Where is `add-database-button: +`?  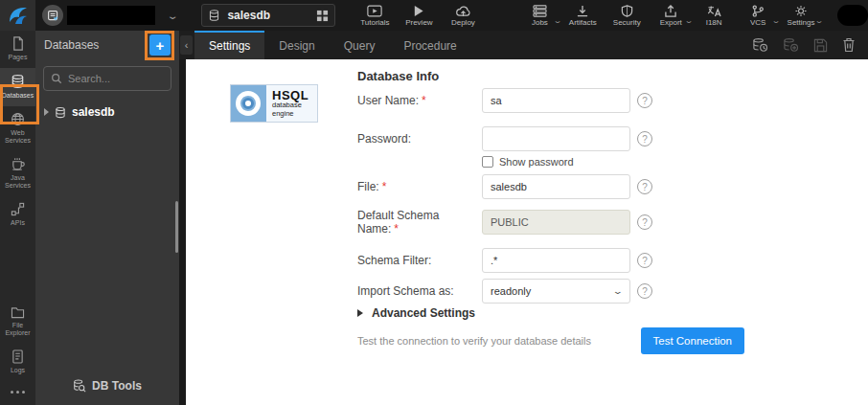
add-database-button: + is located at coordinates (160, 45).